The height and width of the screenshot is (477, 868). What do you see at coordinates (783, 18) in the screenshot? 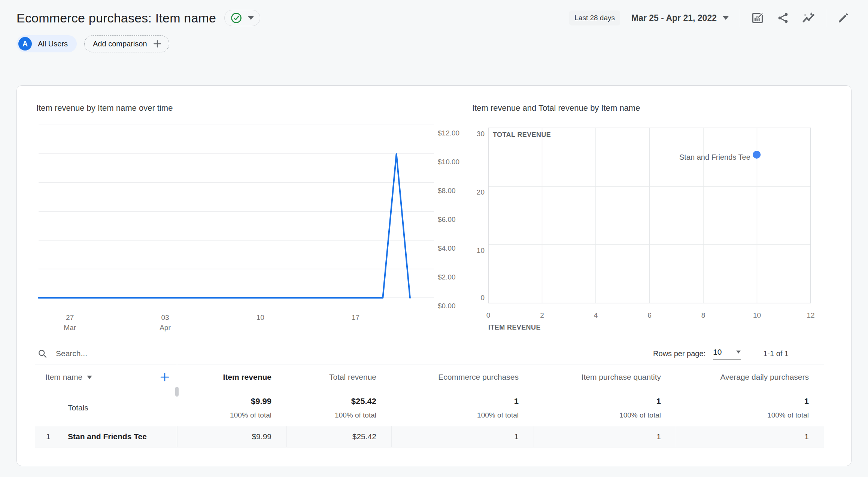
I see `share-icon` at bounding box center [783, 18].